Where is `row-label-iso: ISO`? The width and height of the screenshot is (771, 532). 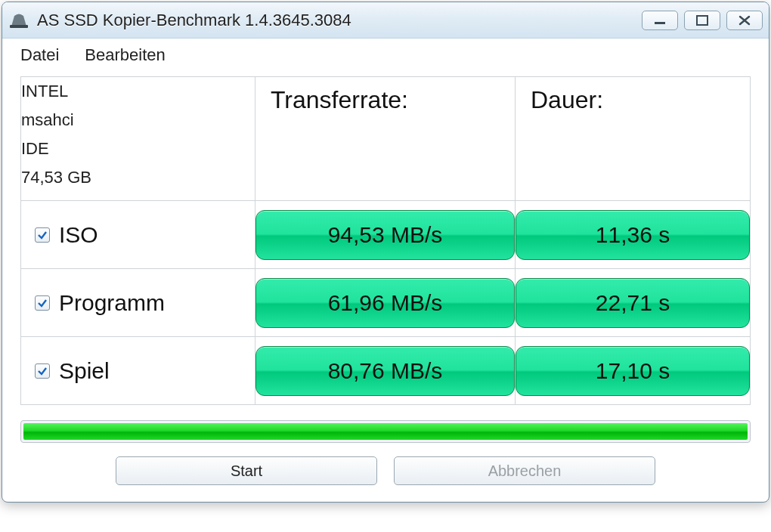
row-label-iso: ISO is located at coordinates (79, 235).